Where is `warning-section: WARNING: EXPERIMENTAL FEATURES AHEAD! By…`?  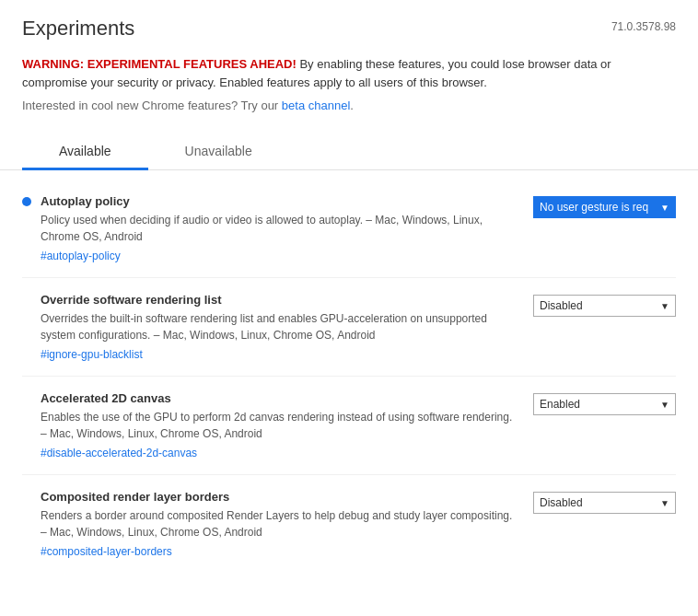
warning-section: WARNING: EXPERIMENTAL FEATURES AHEAD! By… is located at coordinates (349, 86).